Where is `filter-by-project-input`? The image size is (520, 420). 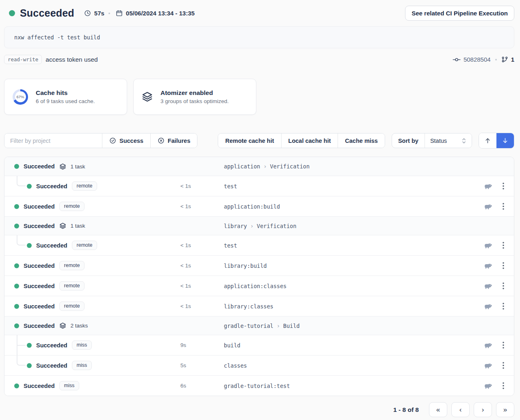
filter-by-project-input is located at coordinates (53, 140).